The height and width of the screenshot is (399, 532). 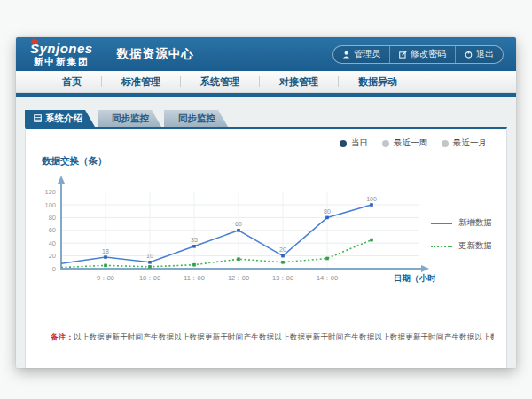 I want to click on x-tick-label: 13：00, so click(x=283, y=278).